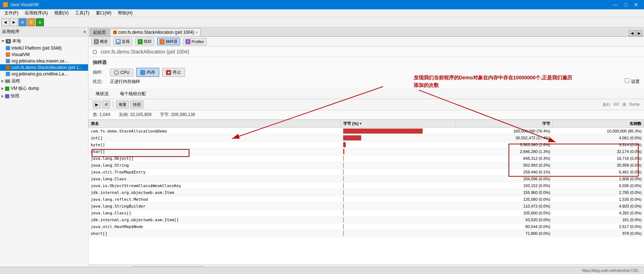  What do you see at coordinates (626, 5) in the screenshot?
I see `maximize-button: □` at bounding box center [626, 5].